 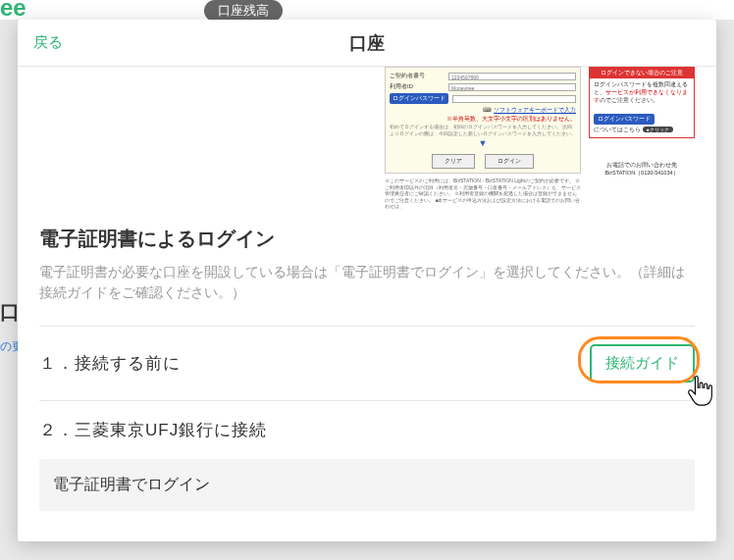 What do you see at coordinates (417, 86) in the screenshot?
I see `user-id-label: 利用者ID` at bounding box center [417, 86].